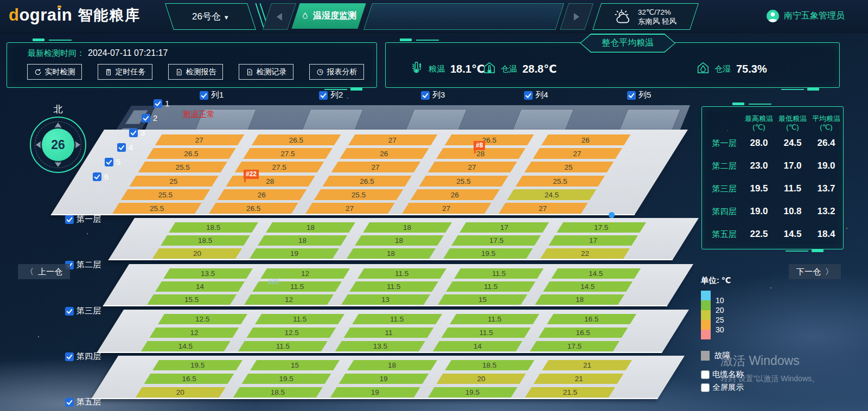 Image resolution: width=868 pixels, height=411 pixels. What do you see at coordinates (101, 177) in the screenshot?
I see `row-checkbox-6: 6` at bounding box center [101, 177].